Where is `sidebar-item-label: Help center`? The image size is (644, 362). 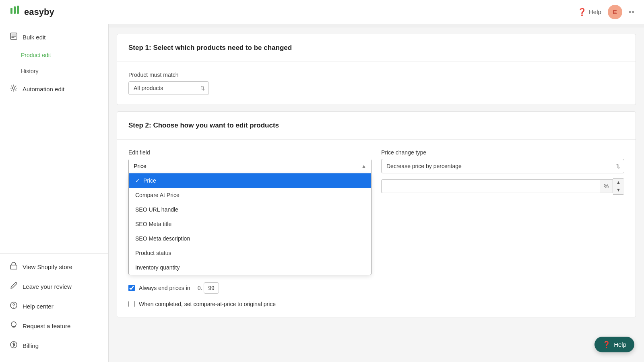
sidebar-item-label: Help center is located at coordinates (38, 306).